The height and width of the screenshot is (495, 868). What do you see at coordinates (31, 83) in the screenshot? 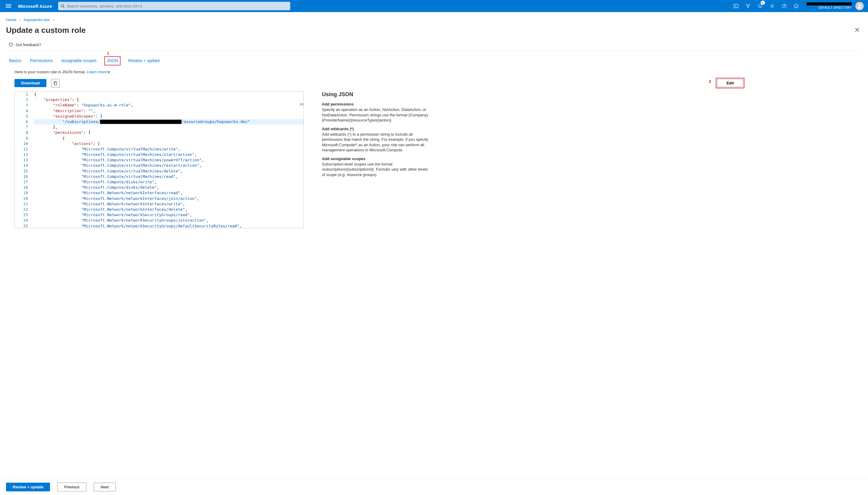
I see `download-button: Download` at bounding box center [31, 83].